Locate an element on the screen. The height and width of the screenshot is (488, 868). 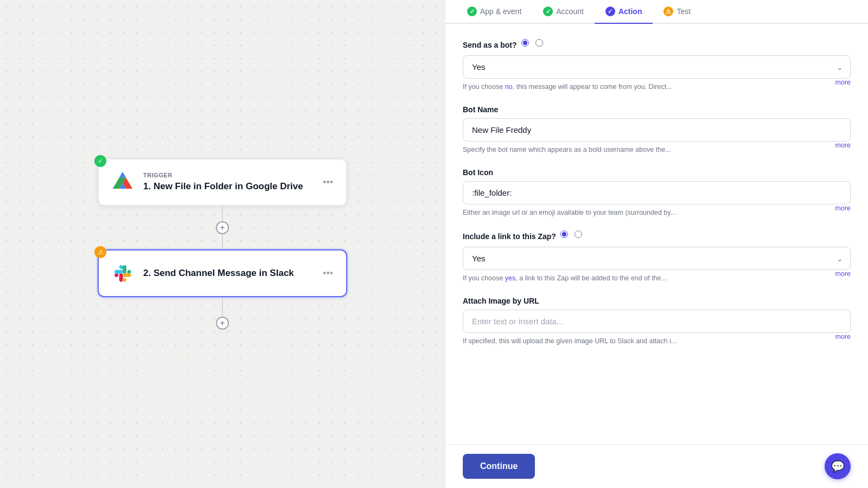
tab-app-event-label: App & event is located at coordinates (501, 11).